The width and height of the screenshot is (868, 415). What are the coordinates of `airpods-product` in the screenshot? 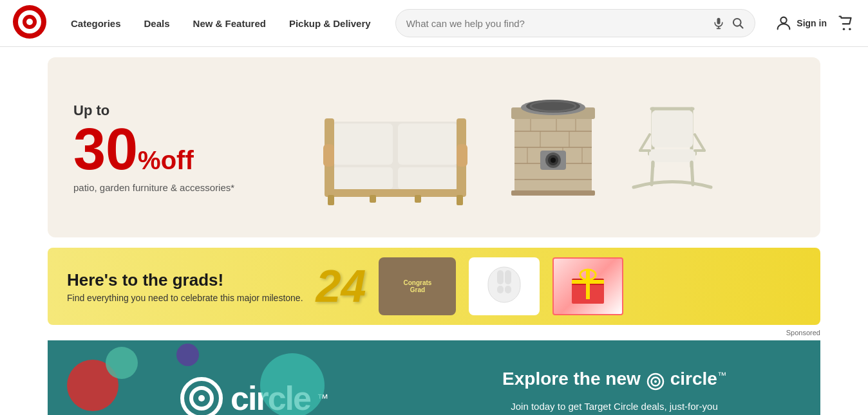 It's located at (504, 286).